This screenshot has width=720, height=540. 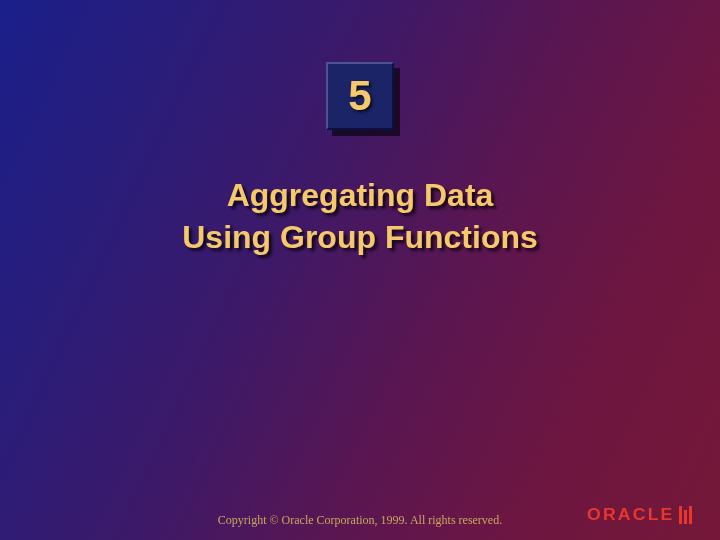 What do you see at coordinates (360, 520) in the screenshot?
I see `copyright-text: Copyright © Oracle Corporation, 1999. Al…` at bounding box center [360, 520].